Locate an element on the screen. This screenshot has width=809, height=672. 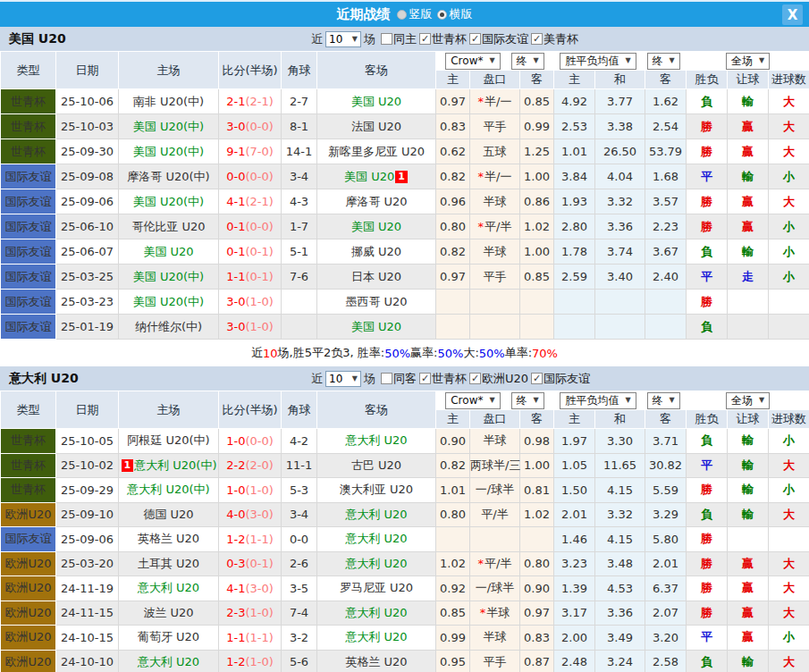
layout-radio-horizontal: 横版 is located at coordinates (455, 14).